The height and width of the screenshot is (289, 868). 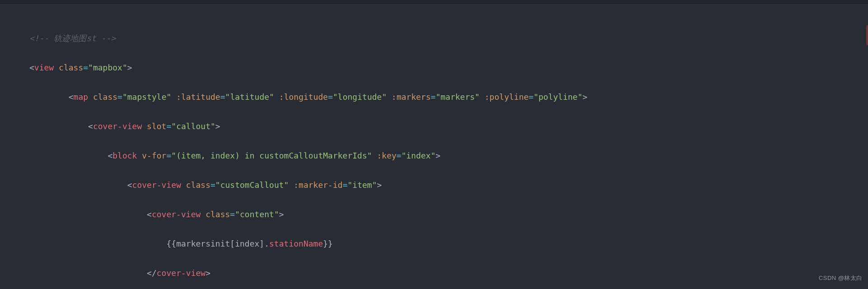 I want to click on watermark: CSDN @林太白, so click(x=841, y=278).